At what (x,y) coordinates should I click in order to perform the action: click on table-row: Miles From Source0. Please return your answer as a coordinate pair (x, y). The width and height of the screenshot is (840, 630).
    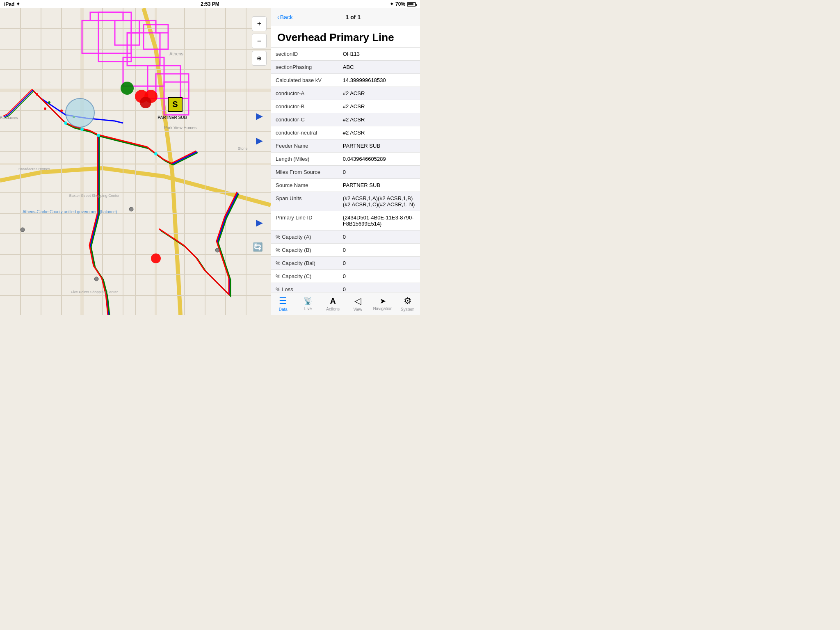
    Looking at the image, I should click on (345, 172).